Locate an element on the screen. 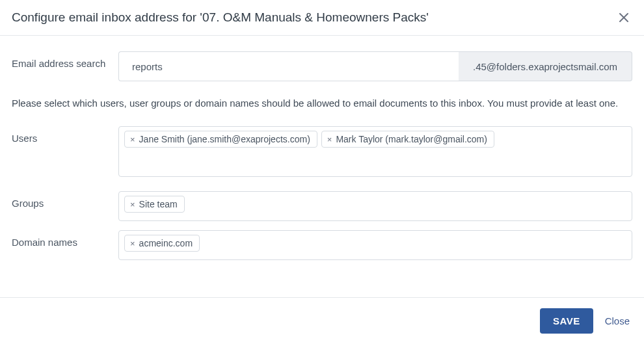 The width and height of the screenshot is (644, 344). modal-title: Configure email inbox address for '07. O… is located at coordinates (220, 18).